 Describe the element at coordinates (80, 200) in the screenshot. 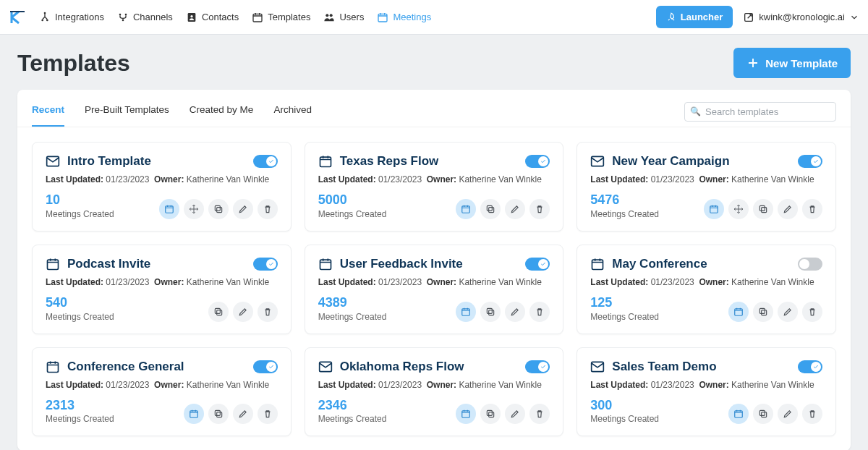

I see `meetings-count: 10` at that location.